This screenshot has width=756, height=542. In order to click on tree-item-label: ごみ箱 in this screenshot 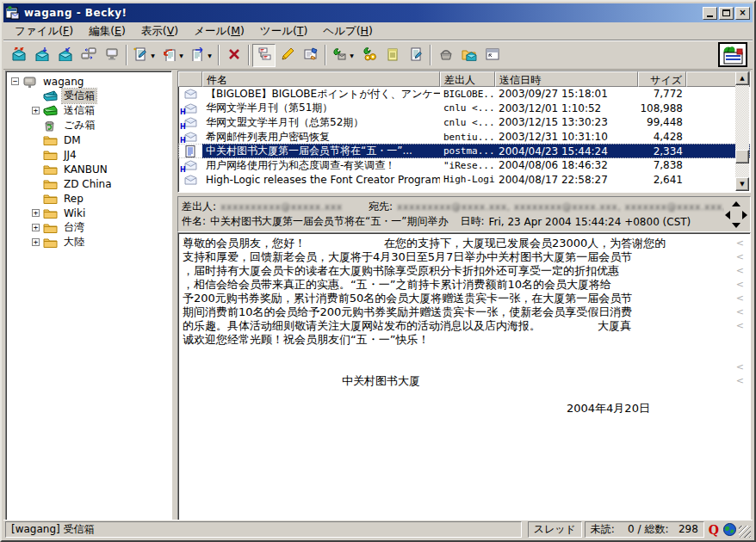, I will do `click(79, 126)`.